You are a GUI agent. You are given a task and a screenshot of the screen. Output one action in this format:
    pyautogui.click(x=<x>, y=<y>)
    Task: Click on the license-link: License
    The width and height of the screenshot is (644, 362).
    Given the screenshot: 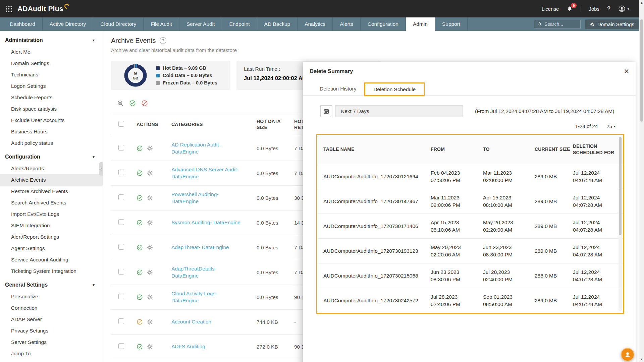 What is the action you would take?
    pyautogui.click(x=550, y=9)
    